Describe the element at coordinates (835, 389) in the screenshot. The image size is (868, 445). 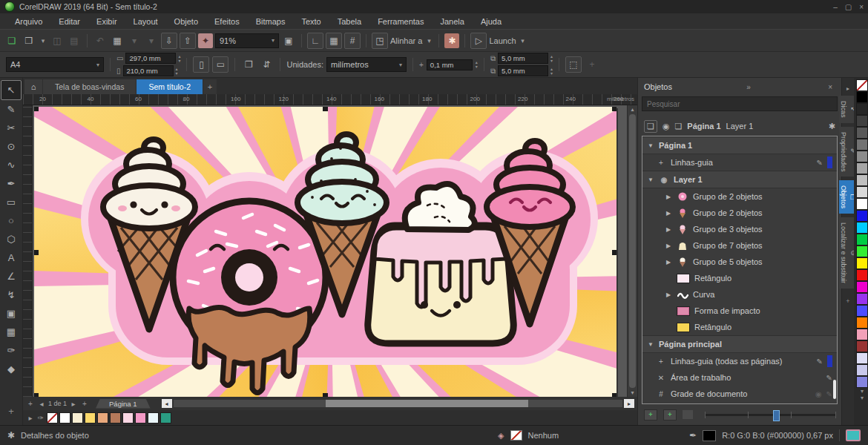
I see `tree-scrollbar-thumb` at that location.